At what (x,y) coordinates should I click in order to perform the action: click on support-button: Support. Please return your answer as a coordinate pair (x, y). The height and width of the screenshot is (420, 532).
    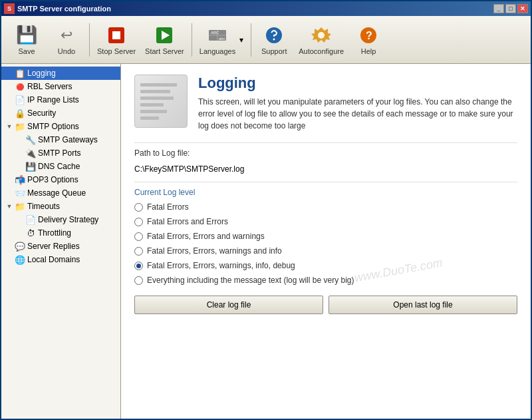
    Looking at the image, I should click on (274, 40).